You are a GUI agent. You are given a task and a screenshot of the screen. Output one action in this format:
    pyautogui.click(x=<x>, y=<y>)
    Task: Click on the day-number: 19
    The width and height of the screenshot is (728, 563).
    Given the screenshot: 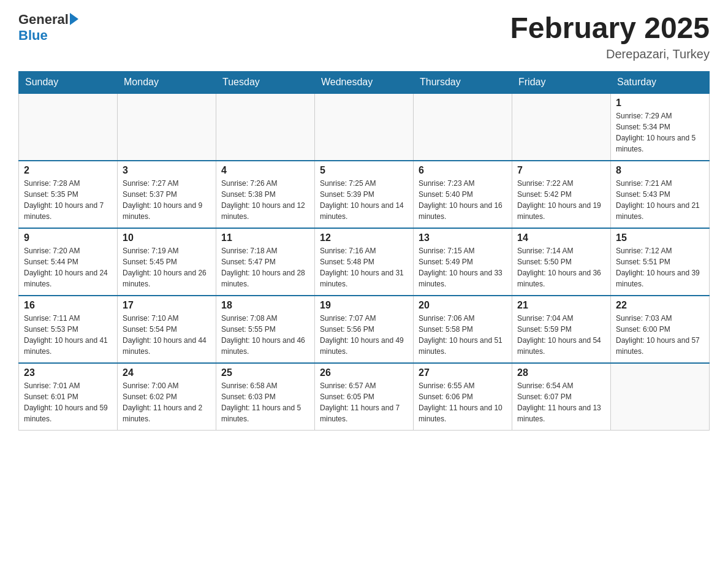 What is the action you would take?
    pyautogui.click(x=364, y=305)
    